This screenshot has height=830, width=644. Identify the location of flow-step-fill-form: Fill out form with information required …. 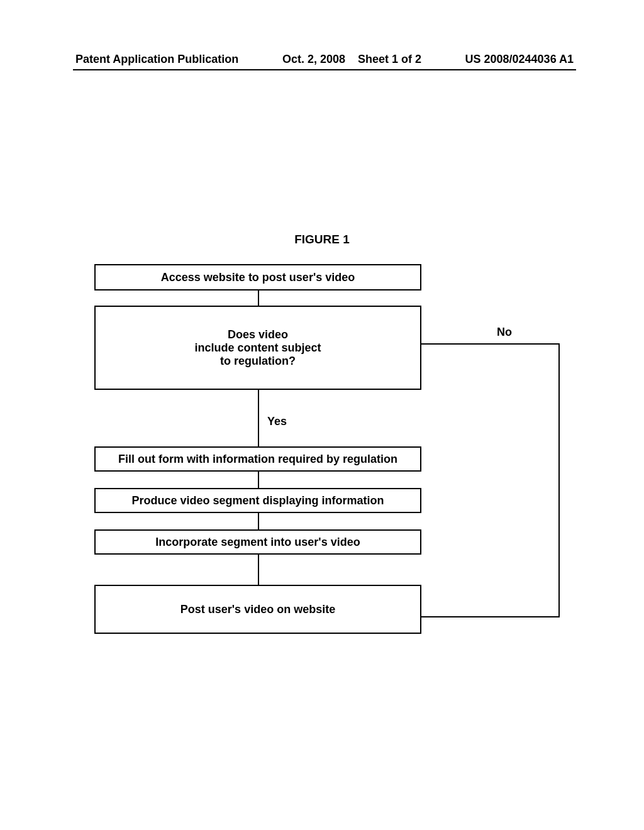
(258, 459).